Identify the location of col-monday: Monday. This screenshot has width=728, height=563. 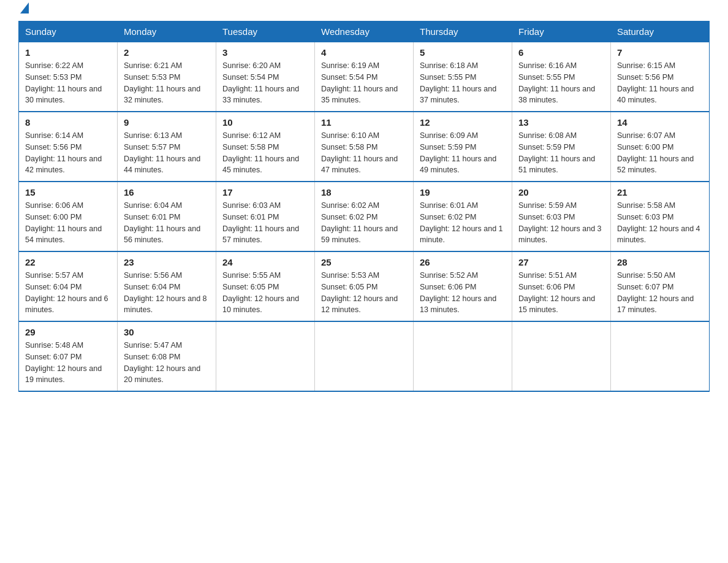
(167, 32).